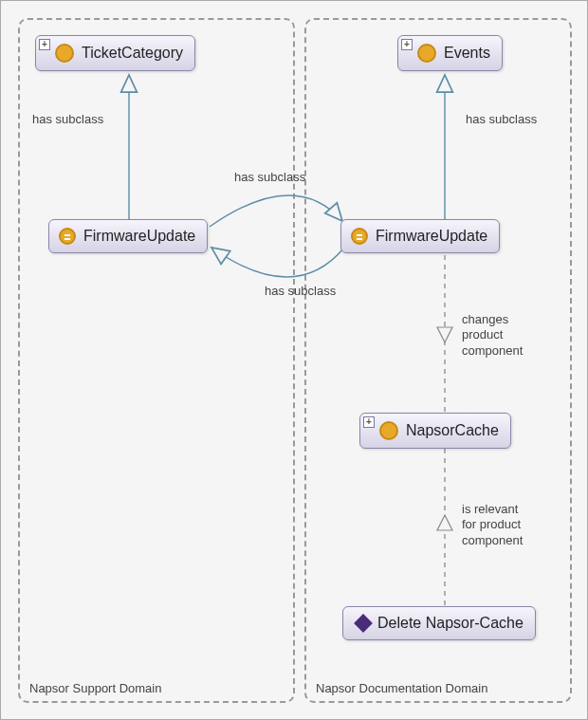  Describe the element at coordinates (492, 526) in the screenshot. I see `edge-label-relevant-product: is relevant for product component` at that location.